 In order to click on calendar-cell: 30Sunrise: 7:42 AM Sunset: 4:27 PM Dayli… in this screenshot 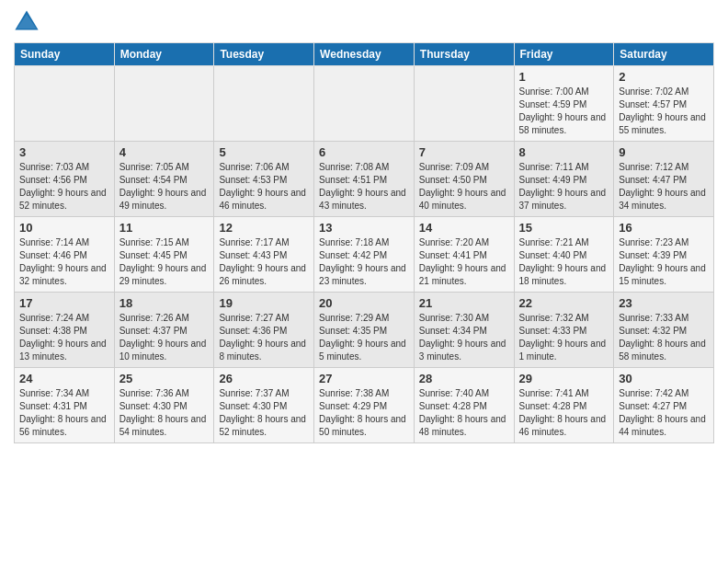, I will do `click(664, 406)`.